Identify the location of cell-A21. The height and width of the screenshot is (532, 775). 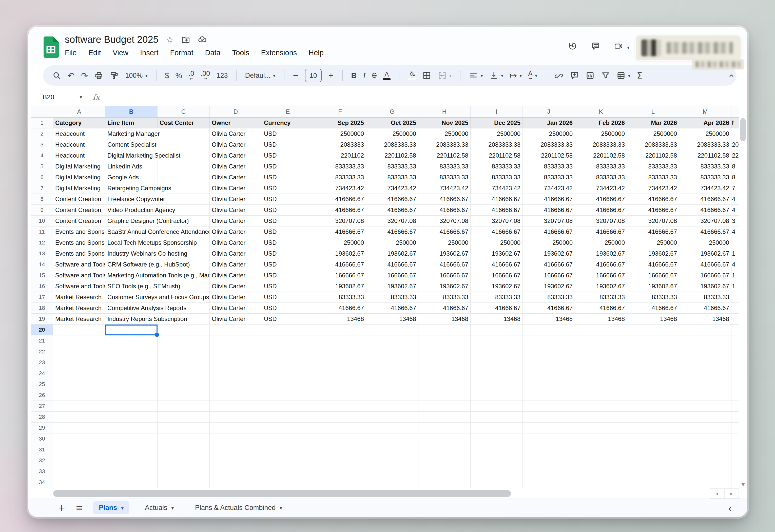
(79, 341).